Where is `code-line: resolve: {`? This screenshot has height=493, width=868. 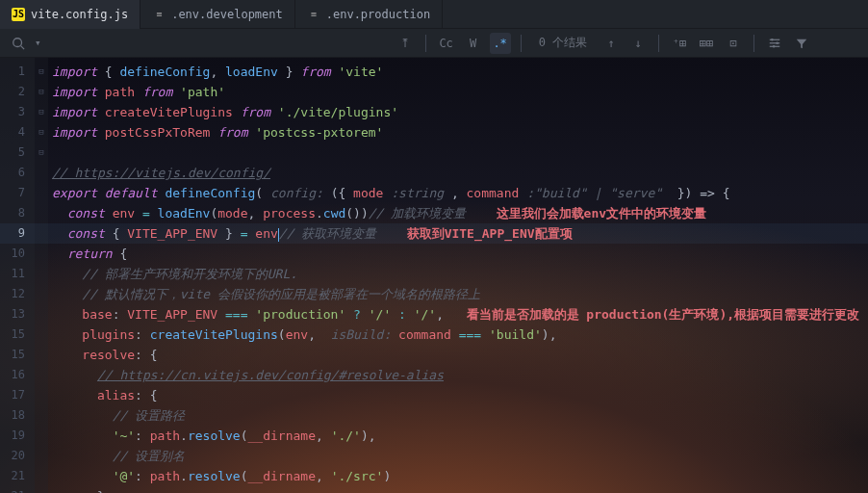
code-line: resolve: { is located at coordinates (460, 354).